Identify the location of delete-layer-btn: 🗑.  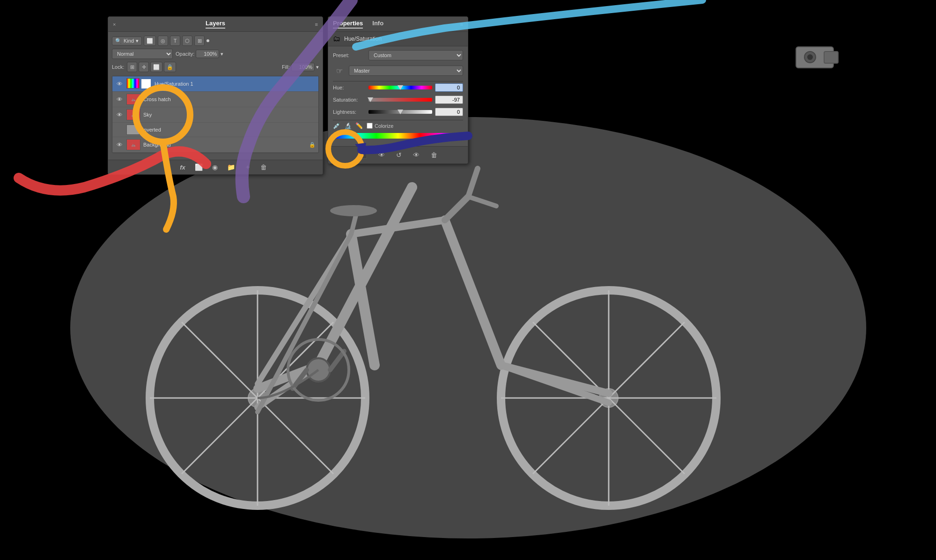
(264, 167).